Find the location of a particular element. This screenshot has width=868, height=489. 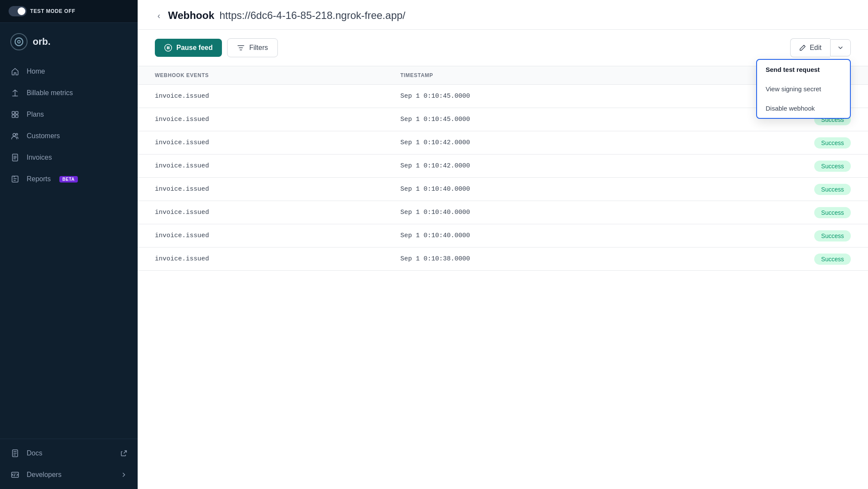

sidebar-item-customers: Customers is located at coordinates (69, 136).